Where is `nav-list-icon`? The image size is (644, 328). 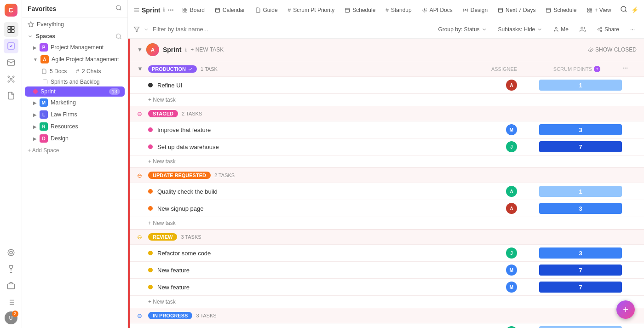
nav-list-icon is located at coordinates (11, 302).